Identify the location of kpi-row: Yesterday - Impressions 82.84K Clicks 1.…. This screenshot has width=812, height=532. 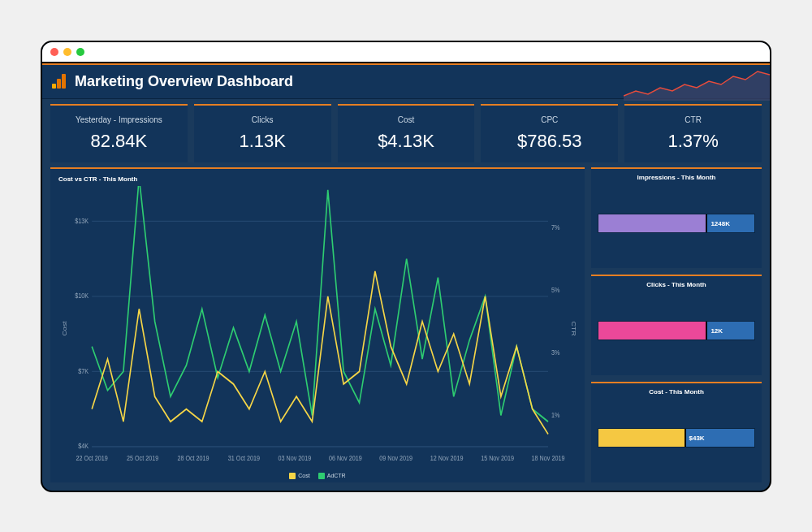
(406, 133).